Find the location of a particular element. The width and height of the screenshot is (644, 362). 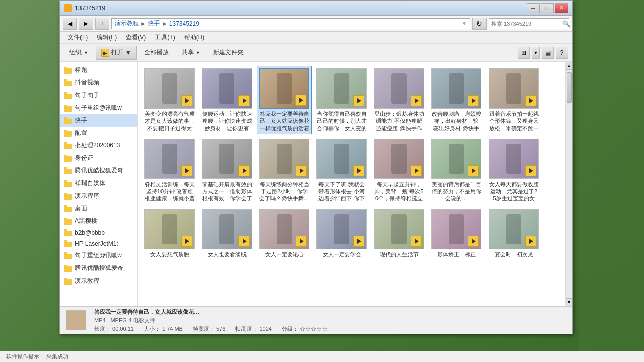

path-segment-2: 快手 is located at coordinates (154, 23).